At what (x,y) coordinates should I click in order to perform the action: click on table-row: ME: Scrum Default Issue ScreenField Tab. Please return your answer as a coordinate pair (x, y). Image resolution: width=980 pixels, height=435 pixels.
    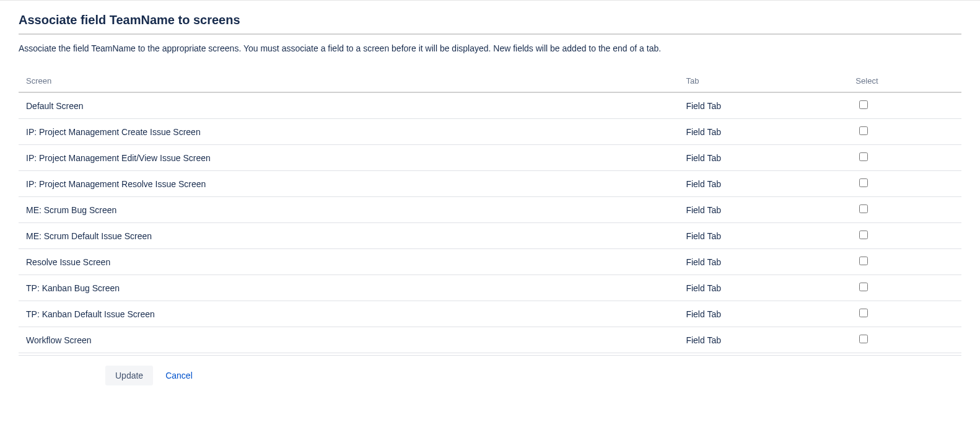
    Looking at the image, I should click on (490, 236).